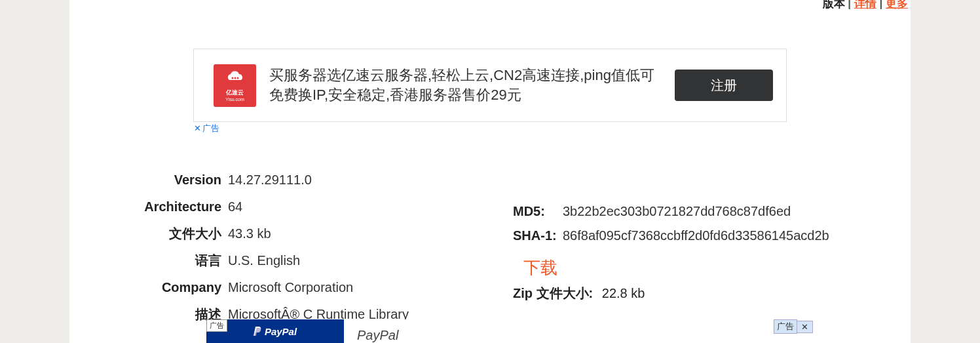  What do you see at coordinates (291, 261) in the screenshot?
I see `row-language: 语言 U.S. English` at bounding box center [291, 261].